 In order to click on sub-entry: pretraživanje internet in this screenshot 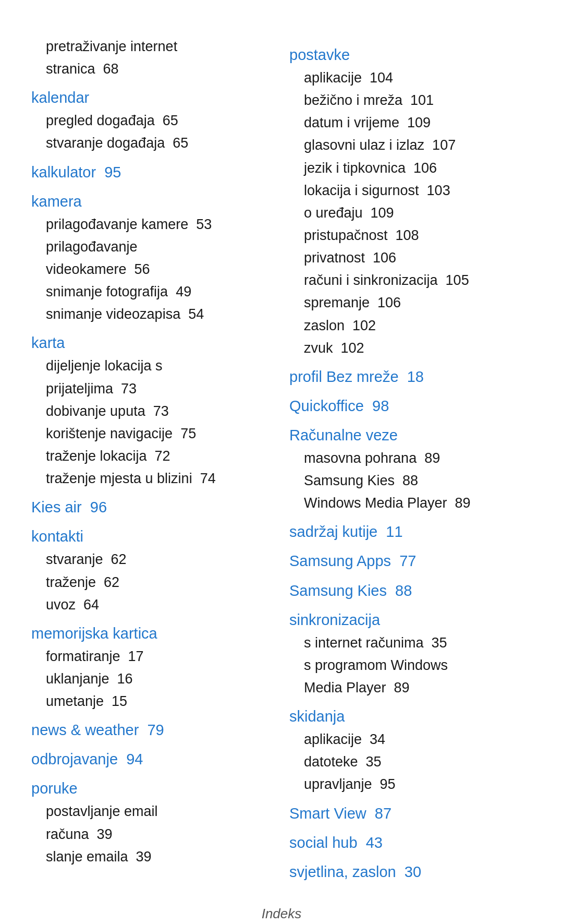, I will do `click(152, 47)`.